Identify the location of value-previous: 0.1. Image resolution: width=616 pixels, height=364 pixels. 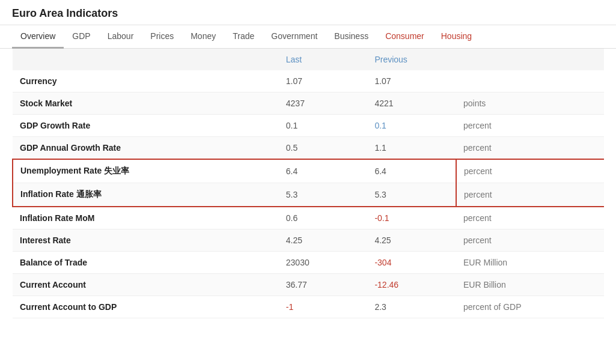
(412, 126).